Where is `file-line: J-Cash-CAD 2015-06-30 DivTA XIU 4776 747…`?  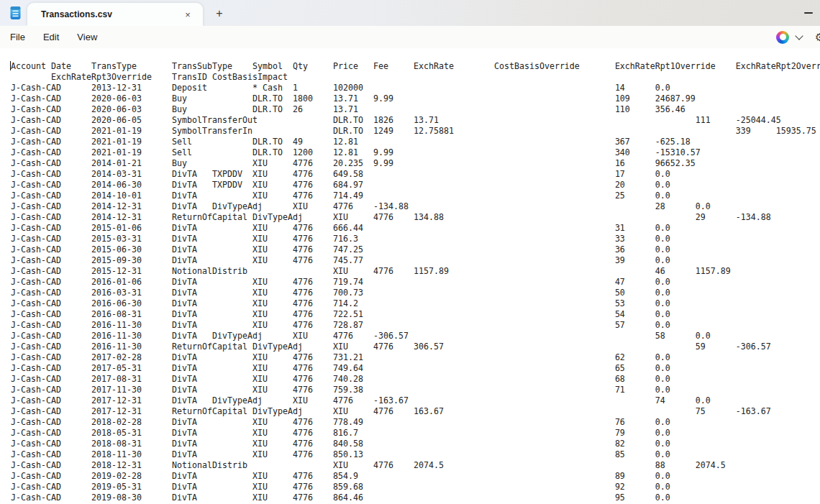
file-line: J-Cash-CAD 2015-06-30 DivTA XIU 4776 747… is located at coordinates (416, 250).